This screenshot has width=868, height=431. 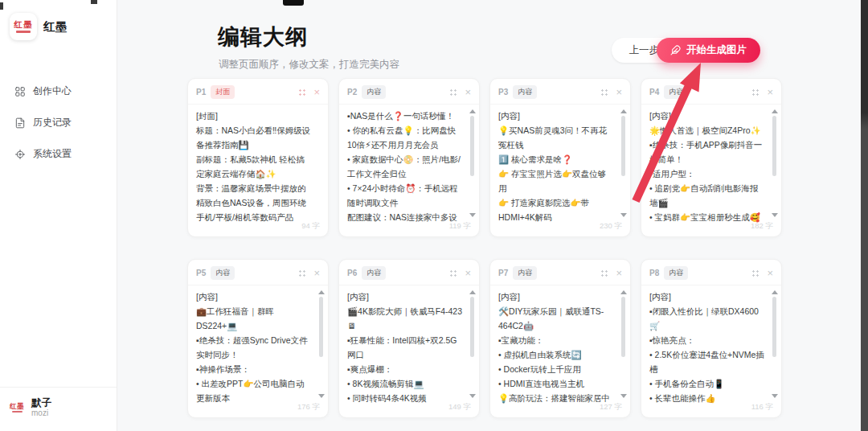 I want to click on brand: 红墨 红墨, so click(x=58, y=24).